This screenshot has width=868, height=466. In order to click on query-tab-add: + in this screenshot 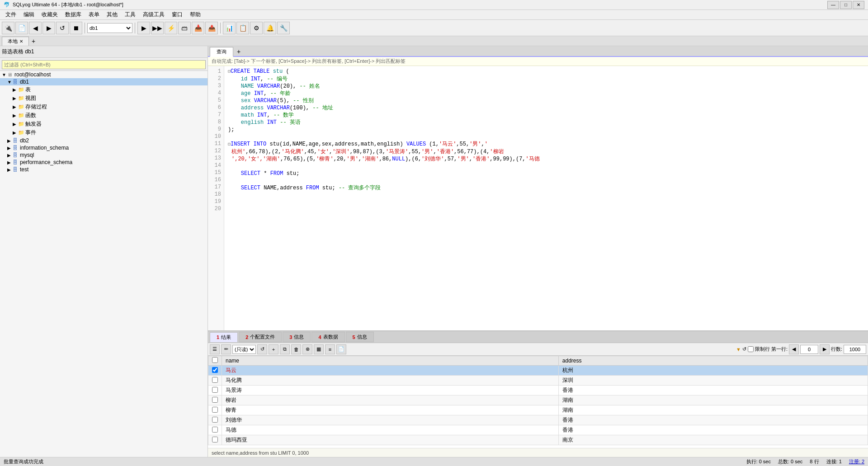, I will do `click(239, 52)`.